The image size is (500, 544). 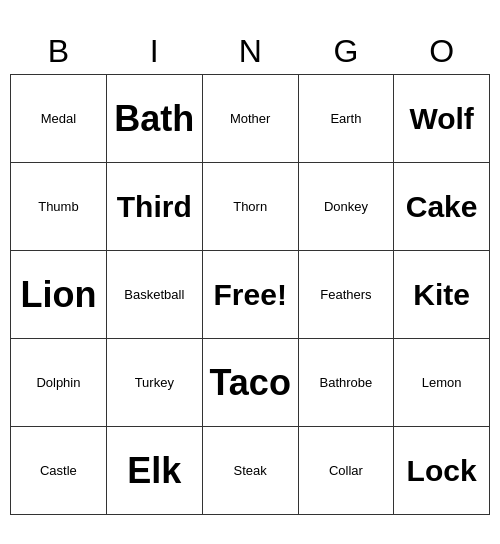 What do you see at coordinates (154, 207) in the screenshot?
I see `bingo-cell-1-1: Third` at bounding box center [154, 207].